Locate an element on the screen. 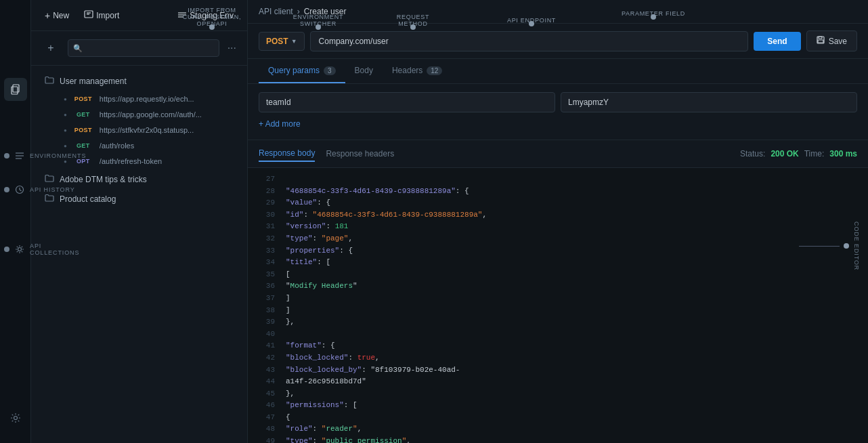 This screenshot has height=443, width=868. method-badge-get-3: GET is located at coordinates (83, 146).